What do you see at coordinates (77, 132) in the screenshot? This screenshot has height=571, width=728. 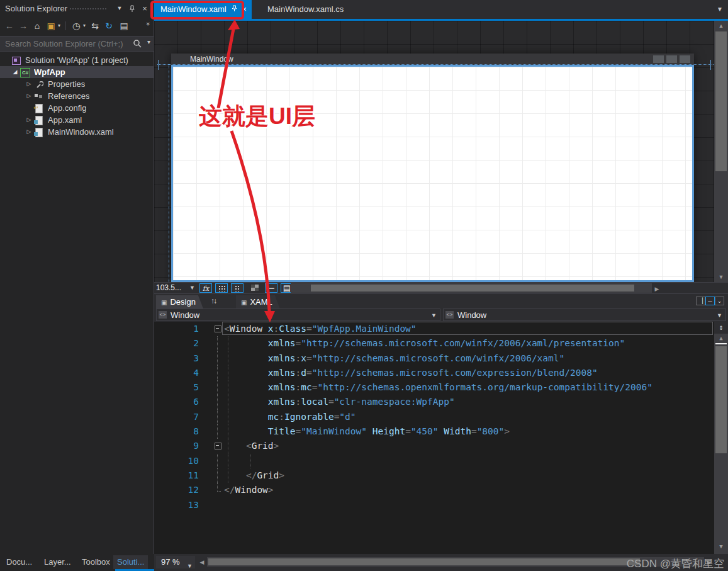 I see `tree-item-mainwindow-xaml: ▷MainWindow.xaml` at bounding box center [77, 132].